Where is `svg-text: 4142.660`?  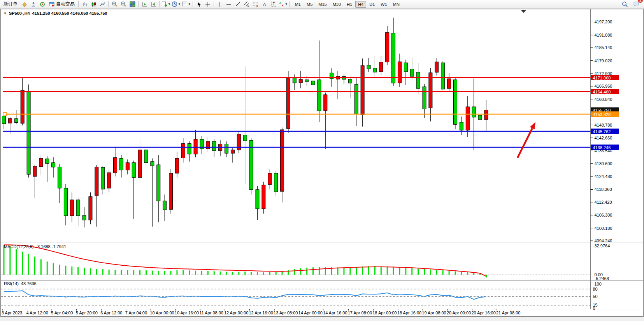
svg-text: 4142.660 is located at coordinates (604, 138).